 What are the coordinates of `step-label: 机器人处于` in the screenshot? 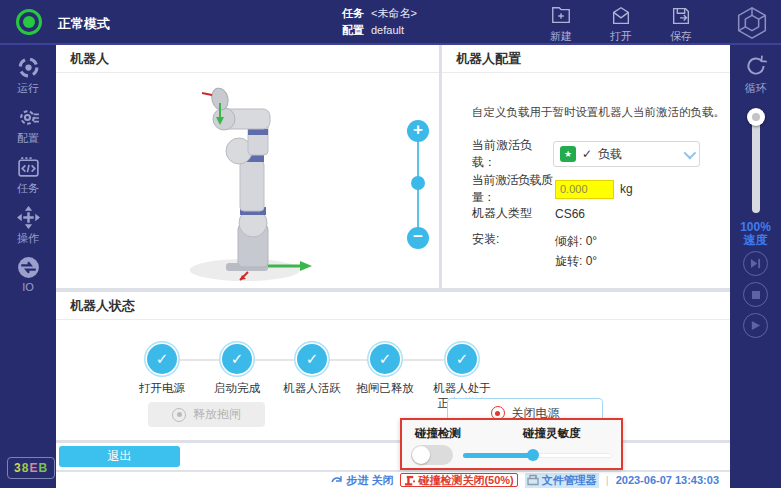 It's located at (462, 388).